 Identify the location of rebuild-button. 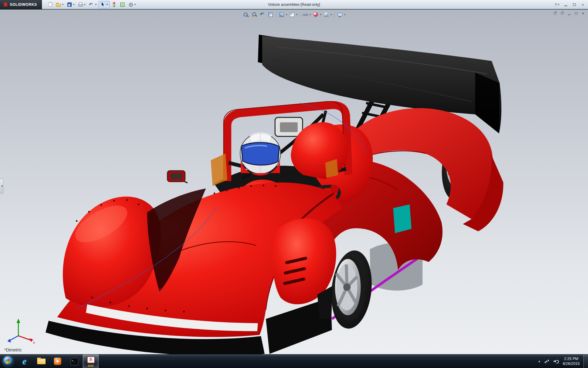
(114, 5).